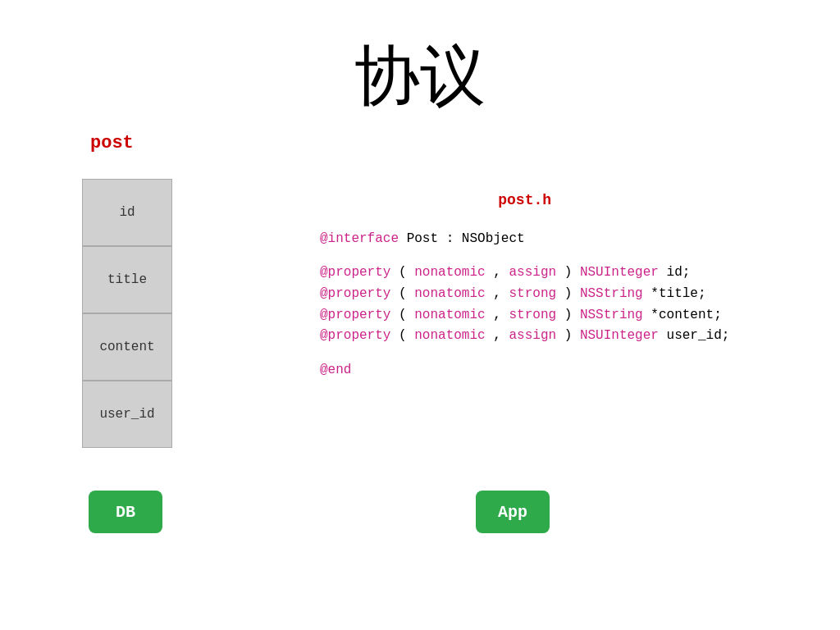 This screenshot has height=630, width=840. Describe the element at coordinates (127, 313) in the screenshot. I see `fields-container: id title content user_id` at that location.